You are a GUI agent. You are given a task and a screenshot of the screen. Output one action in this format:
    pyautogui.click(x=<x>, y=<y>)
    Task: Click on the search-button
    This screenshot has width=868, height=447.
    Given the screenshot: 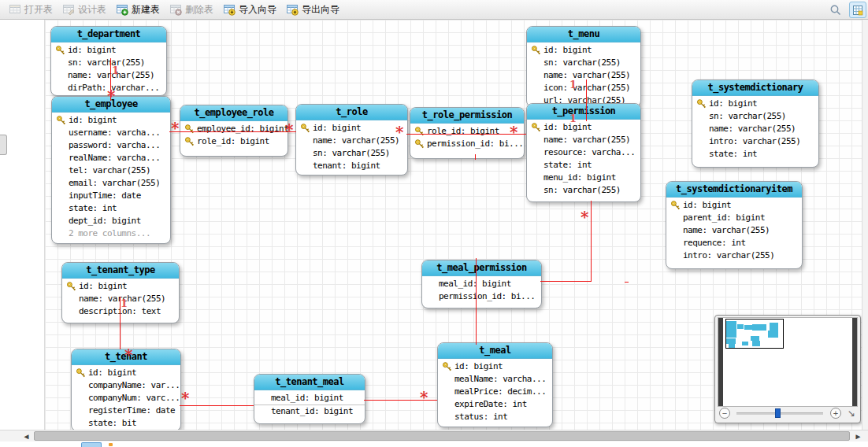 What is the action you would take?
    pyautogui.click(x=836, y=9)
    